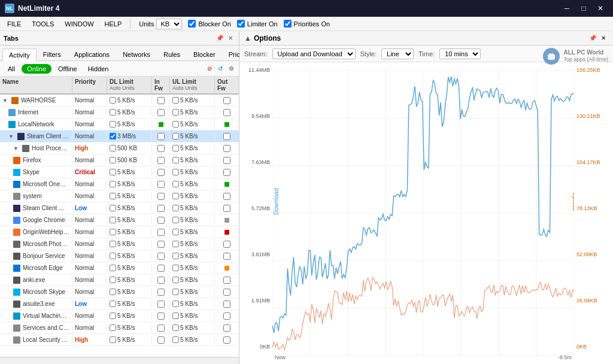 The width and height of the screenshot is (613, 364). What do you see at coordinates (43, 24) in the screenshot?
I see `menu-tools: TOOLS` at bounding box center [43, 24].